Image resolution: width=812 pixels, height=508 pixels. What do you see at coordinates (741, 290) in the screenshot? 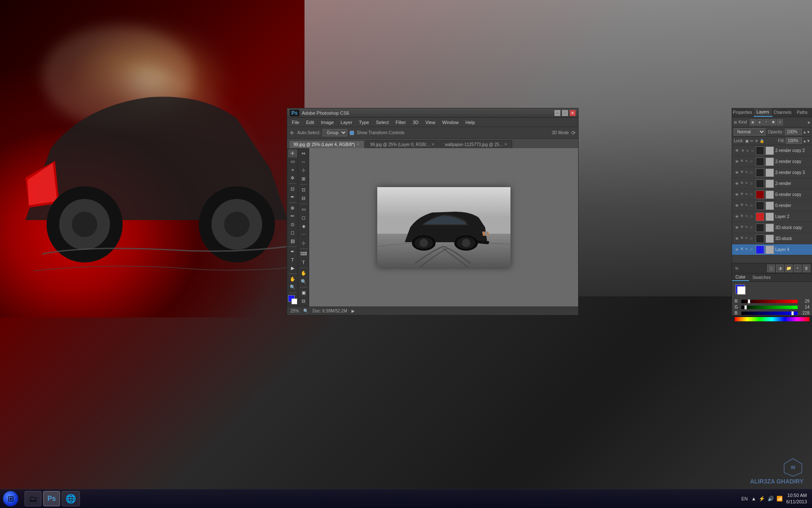
I see `bg-color-swatch` at bounding box center [741, 290].